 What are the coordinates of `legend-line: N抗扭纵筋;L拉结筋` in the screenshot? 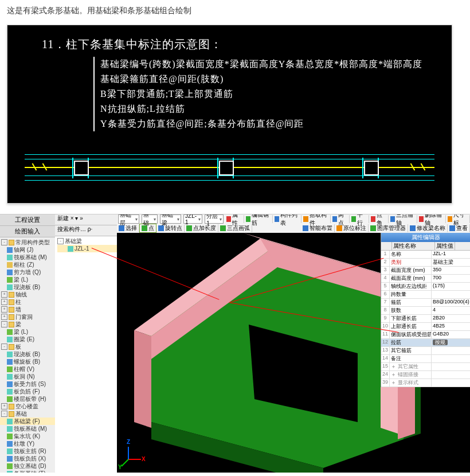 It's located at (261, 109).